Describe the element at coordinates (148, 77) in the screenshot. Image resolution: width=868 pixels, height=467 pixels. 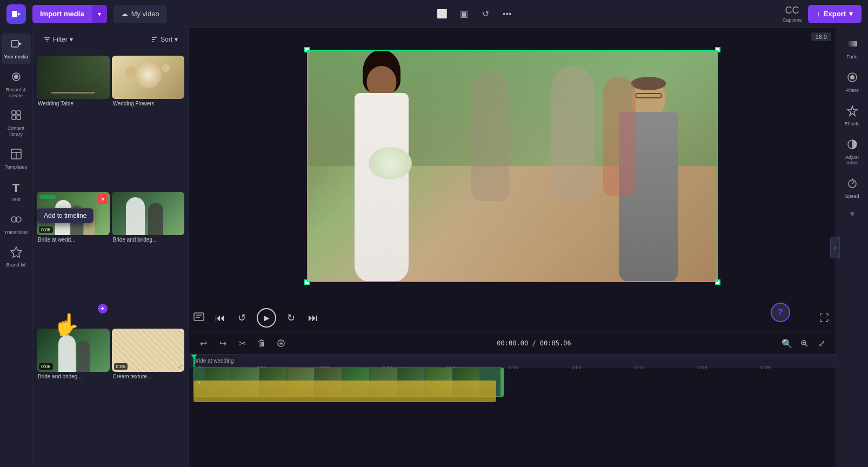
I see `wedding-flowers-thumb` at that location.